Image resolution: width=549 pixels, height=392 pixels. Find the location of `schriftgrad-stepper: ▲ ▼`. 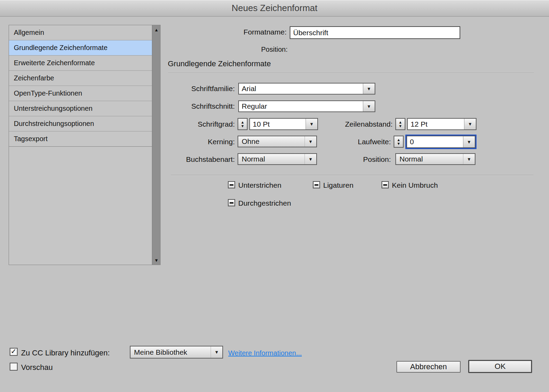

schriftgrad-stepper: ▲ ▼ is located at coordinates (242, 124).